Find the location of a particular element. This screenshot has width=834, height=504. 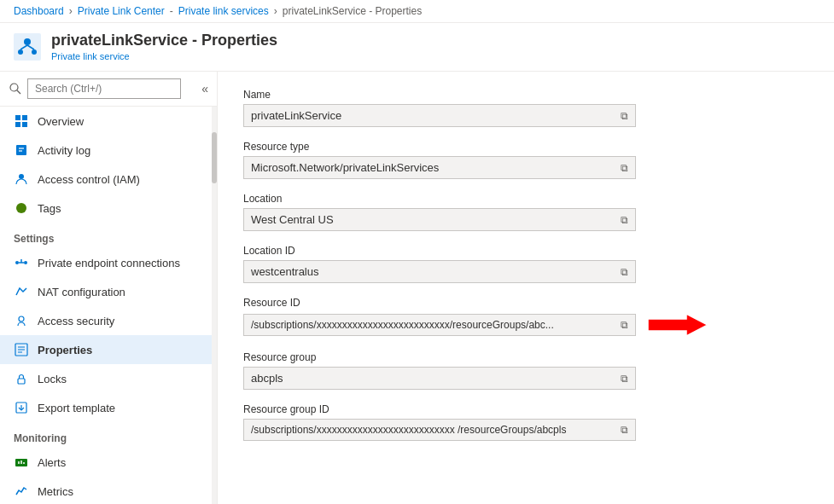

field-location-id-input: westcentralus ⧉ is located at coordinates (440, 271).